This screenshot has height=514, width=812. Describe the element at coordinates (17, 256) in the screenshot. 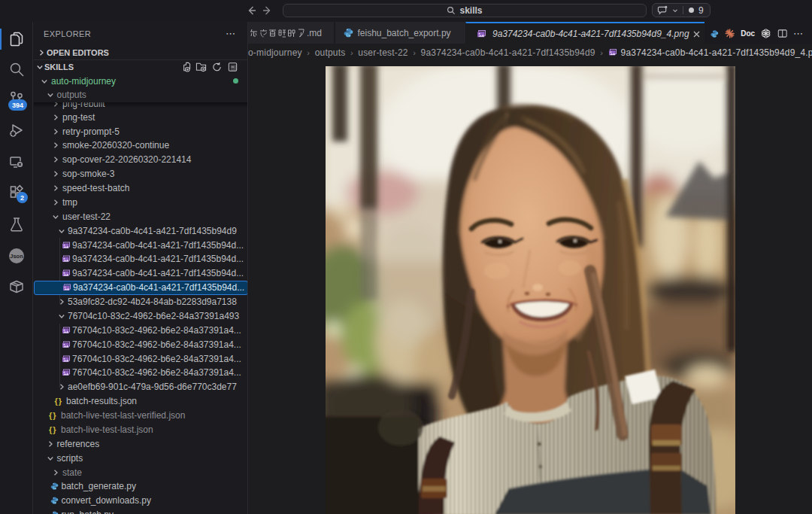

I see `svg-text: Json` at that location.